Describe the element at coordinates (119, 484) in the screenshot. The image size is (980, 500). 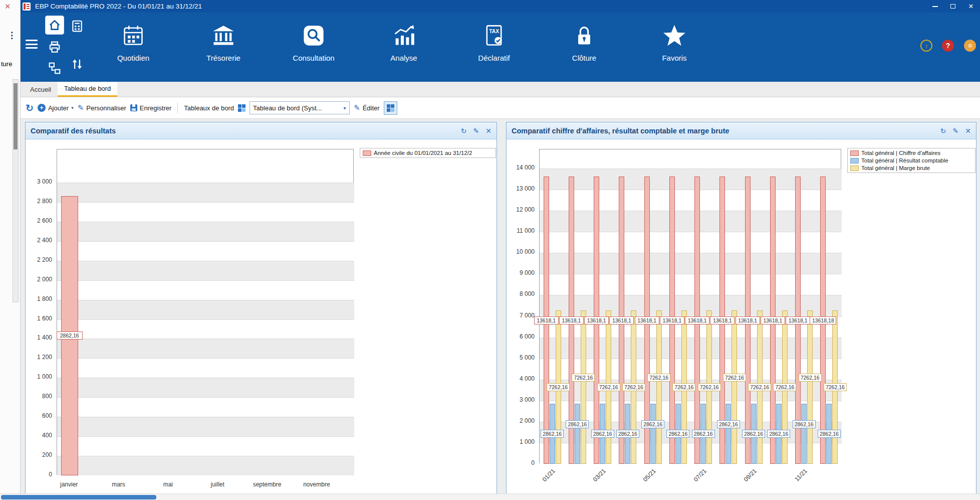
I see `x-tick-label: mars` at that location.